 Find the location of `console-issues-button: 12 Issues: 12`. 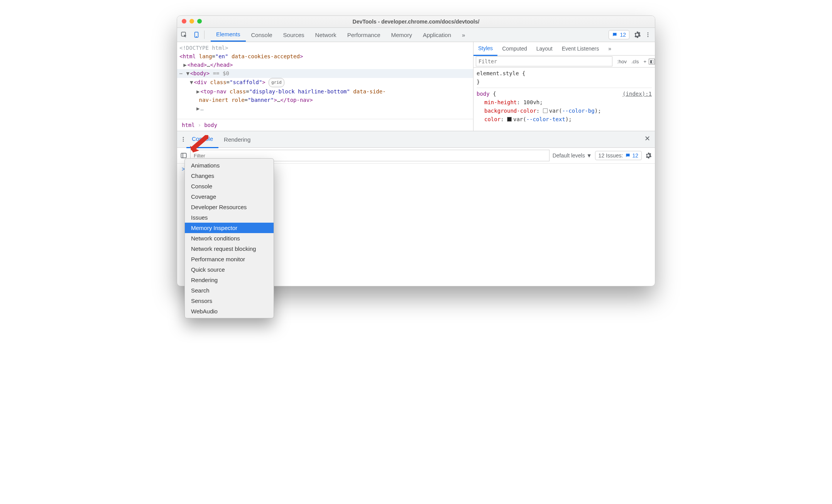

console-issues-button: 12 Issues: 12 is located at coordinates (618, 156).